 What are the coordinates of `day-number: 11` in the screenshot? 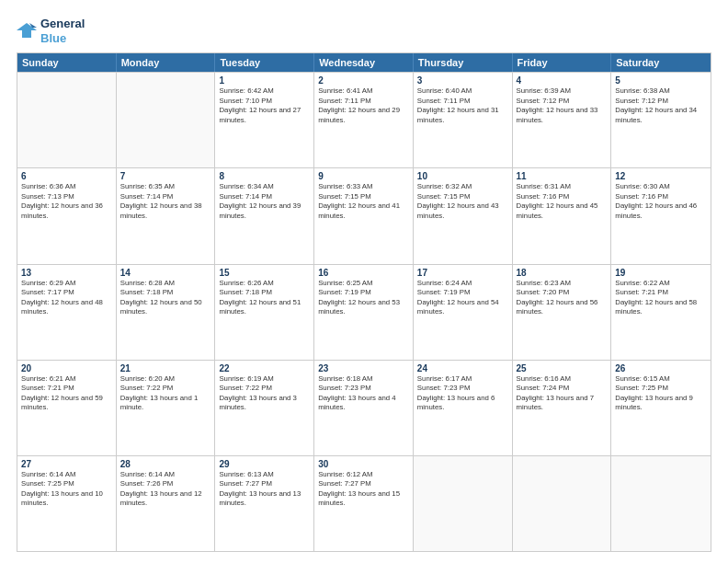 It's located at (563, 177).